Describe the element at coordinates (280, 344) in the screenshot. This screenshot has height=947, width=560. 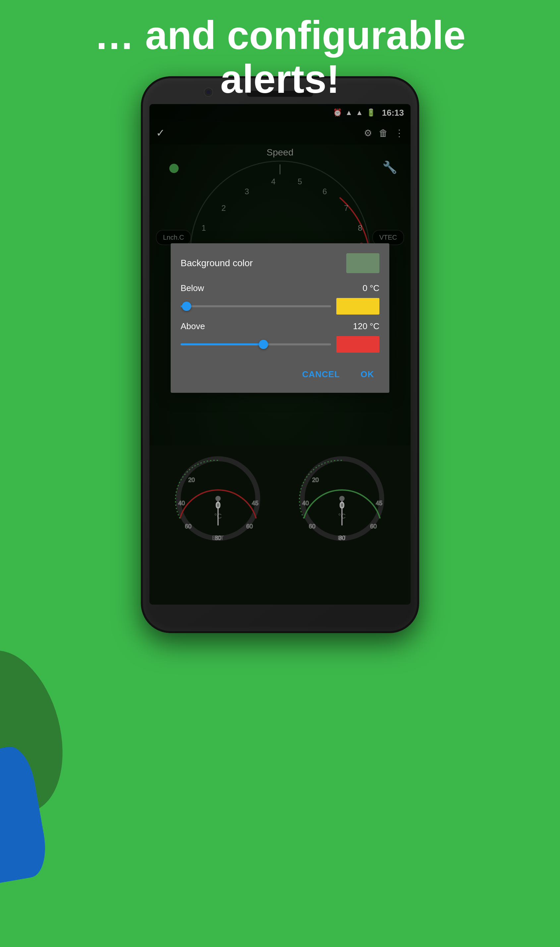
I see `above-slider-container` at that location.